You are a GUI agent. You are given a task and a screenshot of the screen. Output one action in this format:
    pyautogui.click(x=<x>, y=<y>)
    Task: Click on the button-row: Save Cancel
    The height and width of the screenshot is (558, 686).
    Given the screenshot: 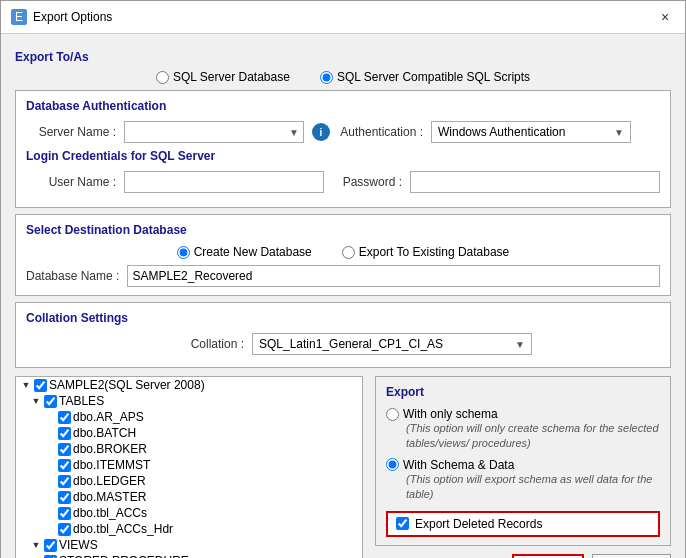 What is the action you would take?
    pyautogui.click(x=523, y=556)
    